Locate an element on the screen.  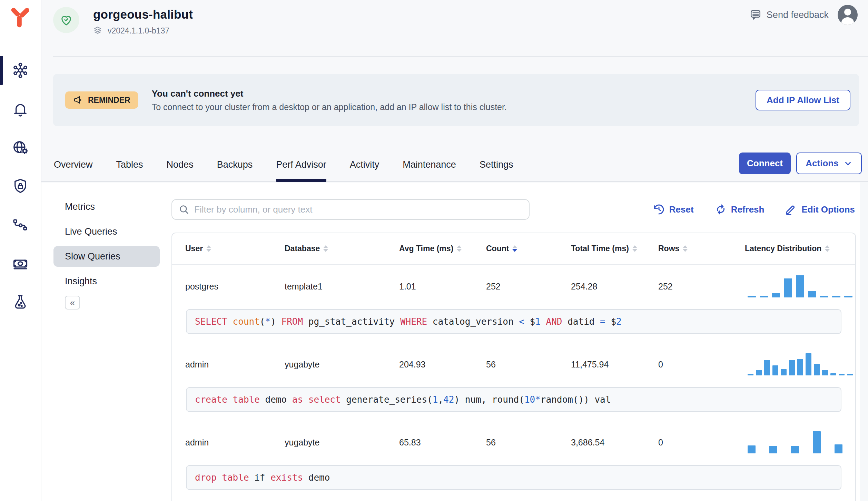
cluster-version: v2024.1.1.0-b137 is located at coordinates (139, 31).